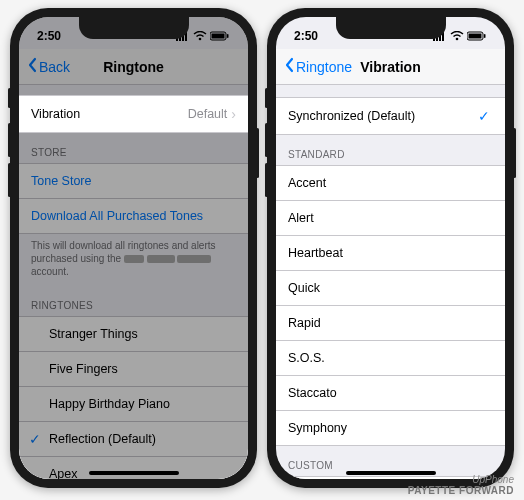 Image resolution: width=524 pixels, height=500 pixels. I want to click on vibration-option-row: Staccato, so click(390, 394).